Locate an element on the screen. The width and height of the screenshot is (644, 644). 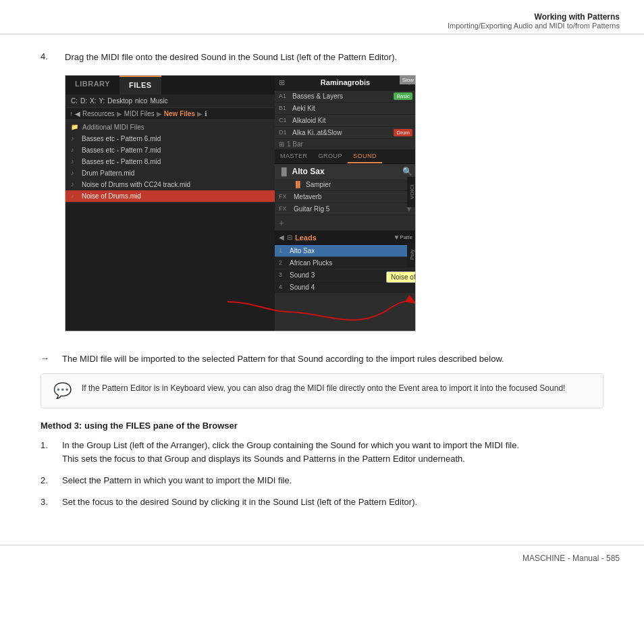
list-item: ♪ Noise of Drums with CC24 track.mid is located at coordinates (170, 185).